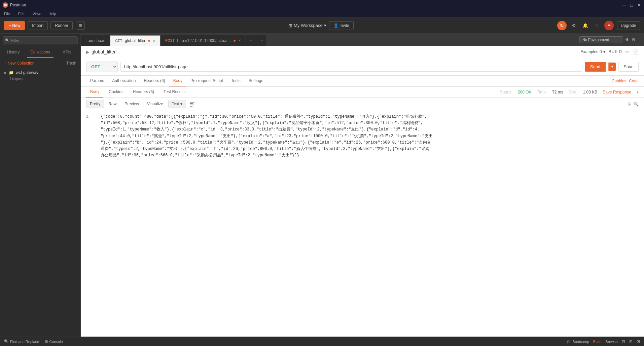  Describe the element at coordinates (22, 14) in the screenshot. I see `menu-edit: Edit` at that location.